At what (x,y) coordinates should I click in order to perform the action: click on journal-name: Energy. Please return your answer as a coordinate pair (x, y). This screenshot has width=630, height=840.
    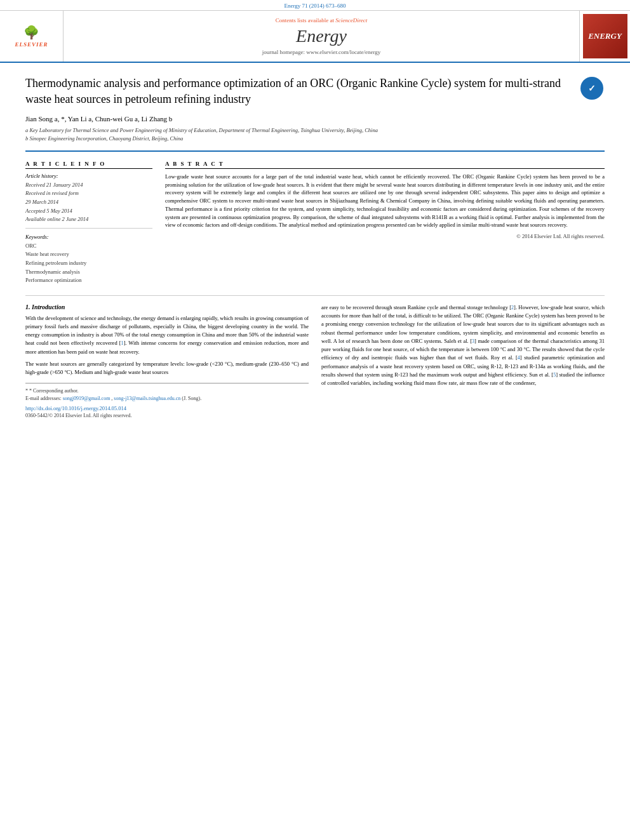
    Looking at the image, I should click on (321, 36).